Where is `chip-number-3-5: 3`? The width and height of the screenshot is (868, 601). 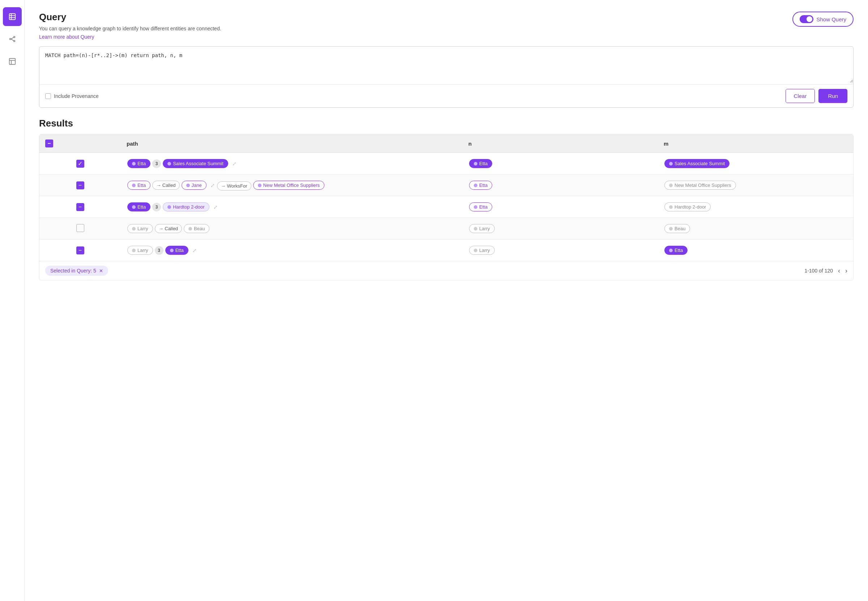 chip-number-3-5: 3 is located at coordinates (159, 251).